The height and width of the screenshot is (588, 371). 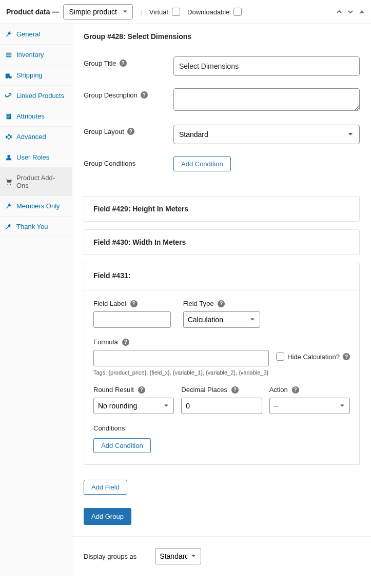 I want to click on field-label-label: Field Label, so click(x=110, y=304).